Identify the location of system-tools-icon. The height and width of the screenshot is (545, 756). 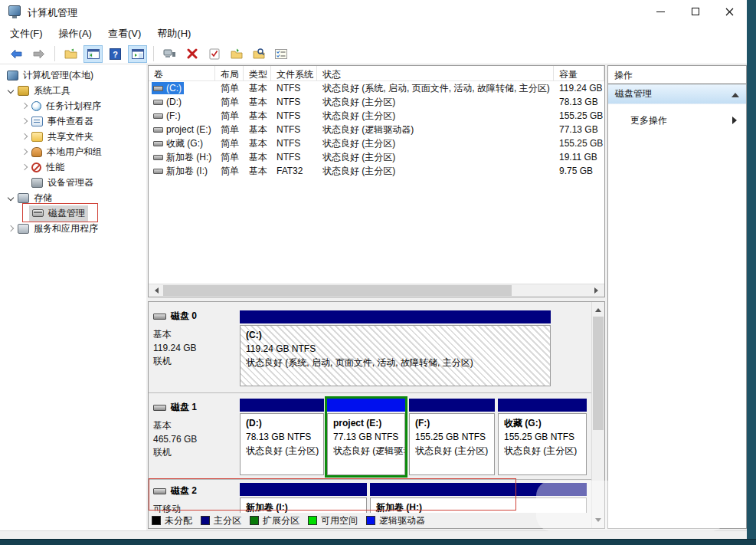
(23, 90).